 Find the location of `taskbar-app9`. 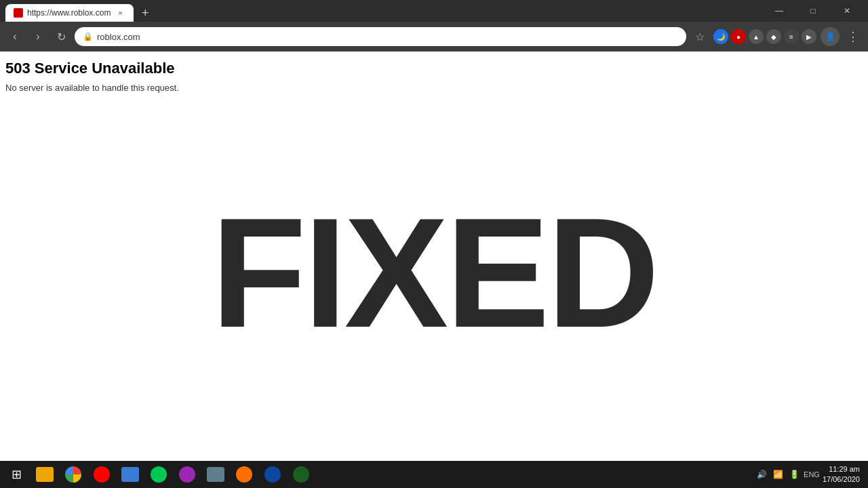

taskbar-app9 is located at coordinates (273, 474).